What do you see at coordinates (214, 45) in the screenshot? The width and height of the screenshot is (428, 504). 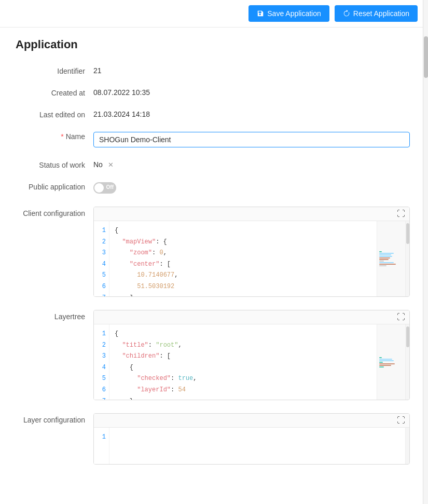 I see `page-title: Application` at bounding box center [214, 45].